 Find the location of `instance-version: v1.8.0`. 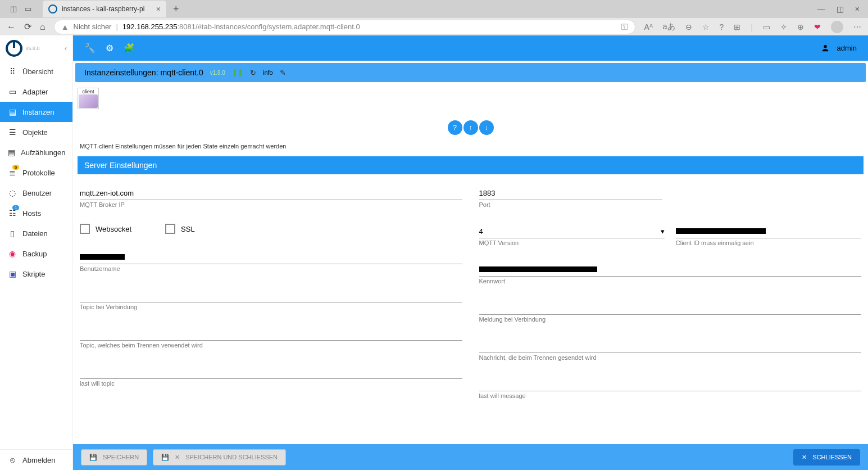

instance-version: v1.8.0 is located at coordinates (218, 73).